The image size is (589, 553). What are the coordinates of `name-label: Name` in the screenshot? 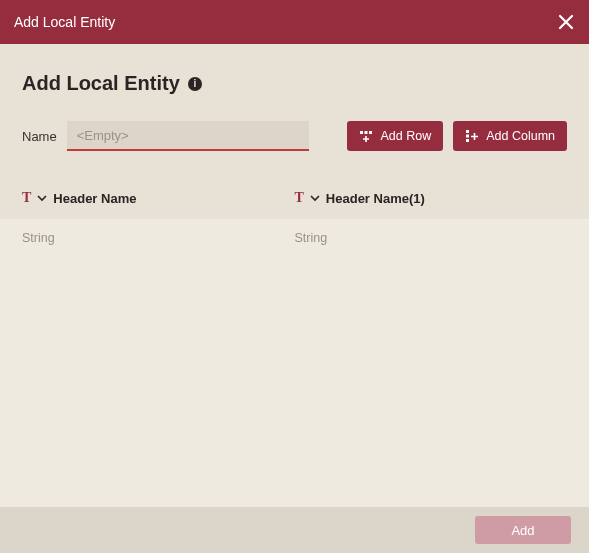 It's located at (40, 136).